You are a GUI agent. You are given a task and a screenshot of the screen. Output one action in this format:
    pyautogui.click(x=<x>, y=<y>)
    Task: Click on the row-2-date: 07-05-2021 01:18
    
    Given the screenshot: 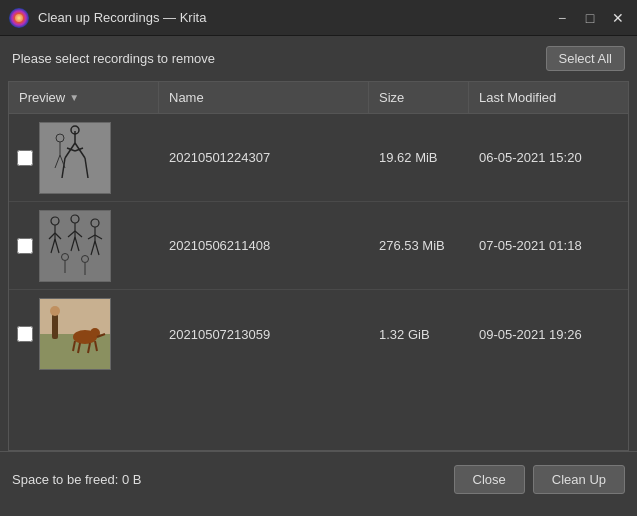 What is the action you would take?
    pyautogui.click(x=548, y=246)
    